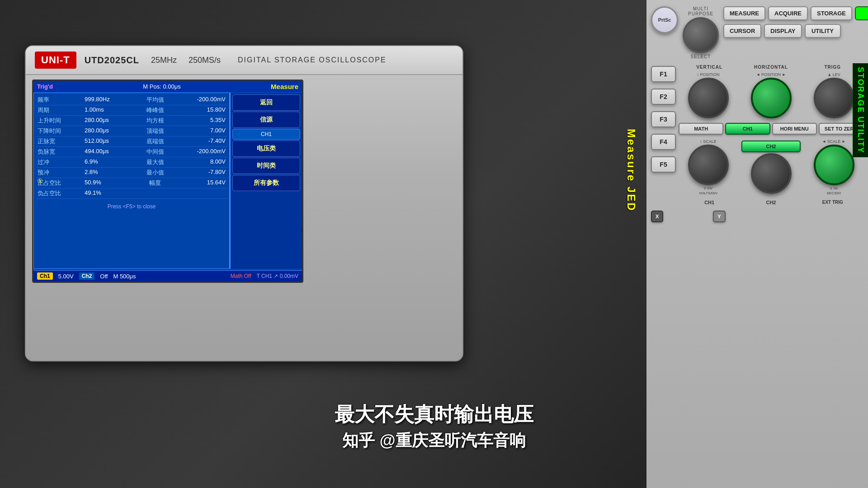  Describe the element at coordinates (771, 75) in the screenshot. I see `h-position-label: ◄ POSITION ►` at that location.